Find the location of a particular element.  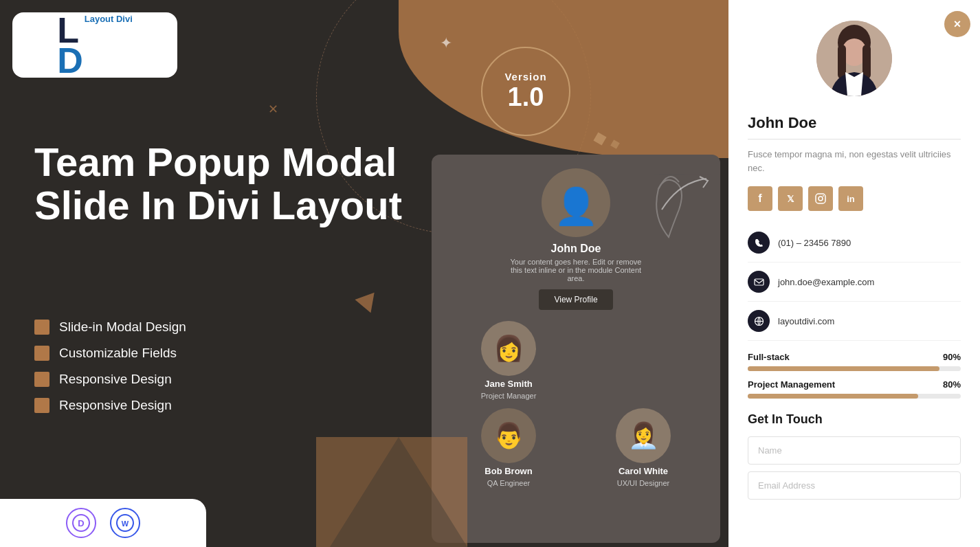

svg-text: D is located at coordinates (81, 524).